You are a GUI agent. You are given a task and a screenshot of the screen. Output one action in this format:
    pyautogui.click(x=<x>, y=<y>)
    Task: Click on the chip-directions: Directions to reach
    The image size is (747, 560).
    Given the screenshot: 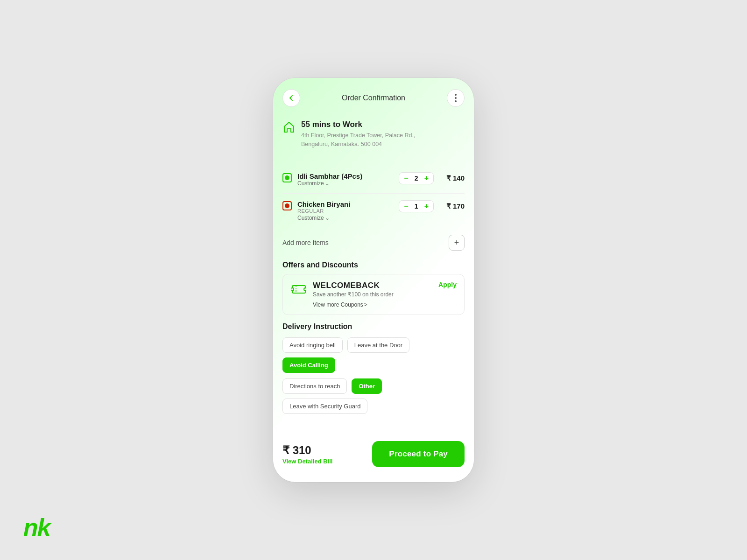 What is the action you would take?
    pyautogui.click(x=315, y=386)
    